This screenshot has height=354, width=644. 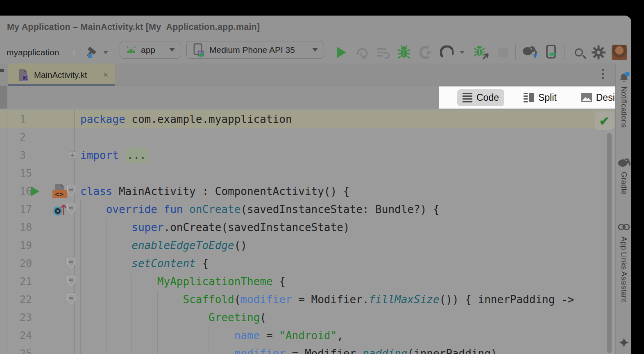 I want to click on code-text: enableEdgeToEdge(), so click(x=164, y=245).